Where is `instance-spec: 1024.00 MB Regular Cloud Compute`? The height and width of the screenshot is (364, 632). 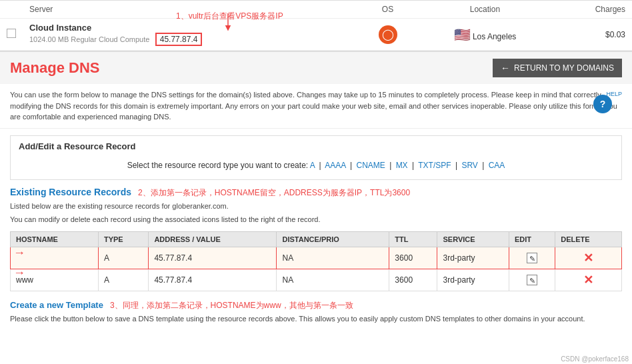
instance-spec: 1024.00 MB Regular Cloud Compute is located at coordinates (89, 39).